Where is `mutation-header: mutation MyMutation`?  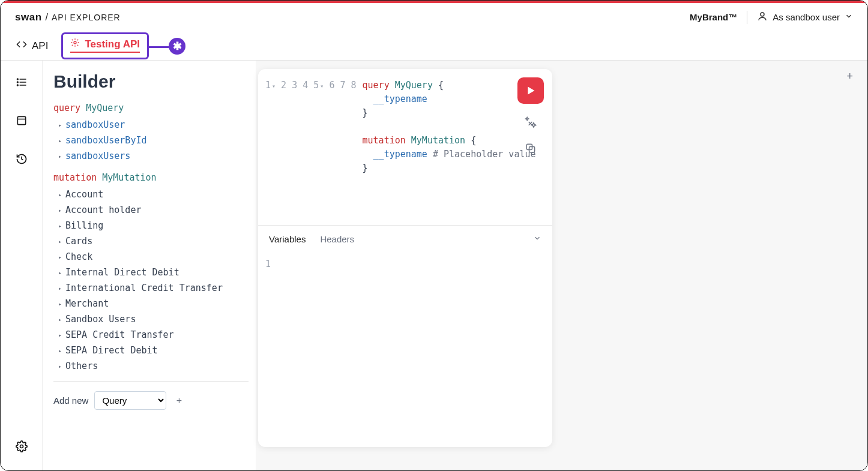 mutation-header: mutation MyMutation is located at coordinates (151, 178).